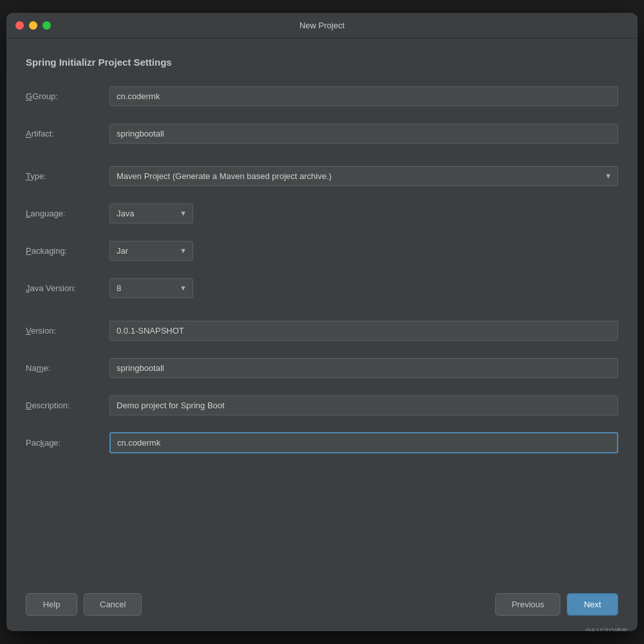 This screenshot has height=644, width=644. Describe the element at coordinates (322, 442) in the screenshot. I see `package-row: Package:` at that location.